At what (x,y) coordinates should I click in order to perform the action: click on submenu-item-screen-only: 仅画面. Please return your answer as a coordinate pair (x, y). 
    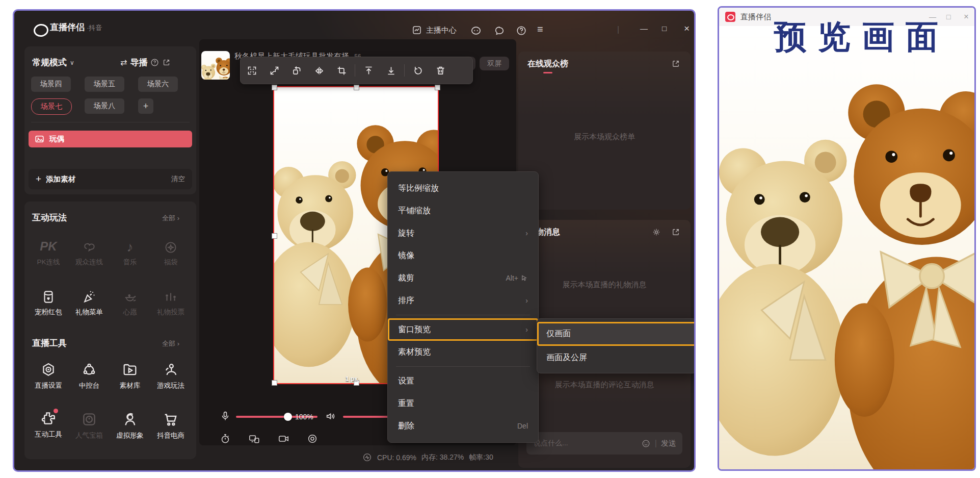
    Looking at the image, I should click on (617, 334).